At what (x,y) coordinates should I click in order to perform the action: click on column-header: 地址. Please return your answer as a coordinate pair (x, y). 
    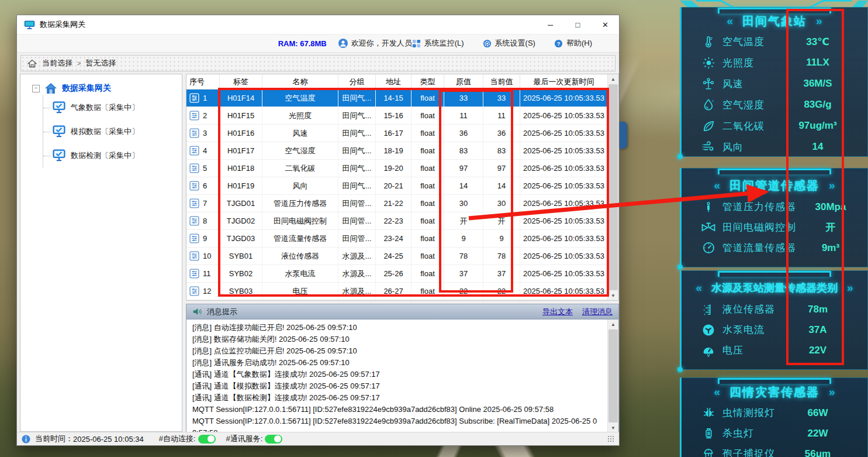
    Looking at the image, I should click on (394, 82).